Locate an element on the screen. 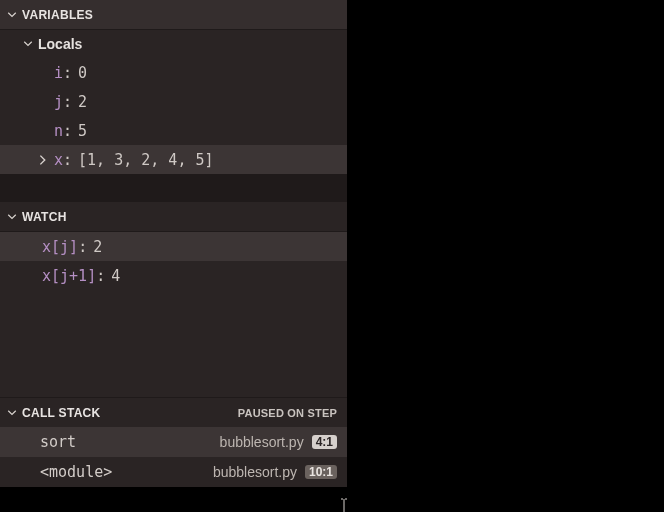 The height and width of the screenshot is (512, 664). variable-value: [1, 3, 2, 4, 5] is located at coordinates (146, 160).